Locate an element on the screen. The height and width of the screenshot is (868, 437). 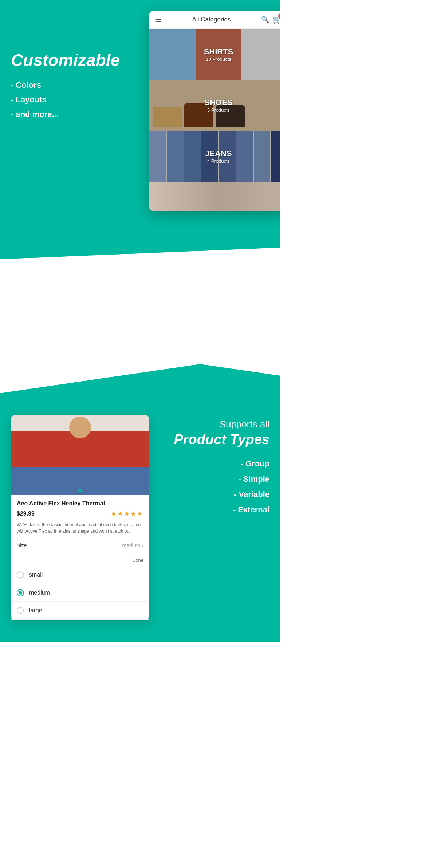
product-title: Aeo Active Flex Henley Thermal is located at coordinates (80, 504).